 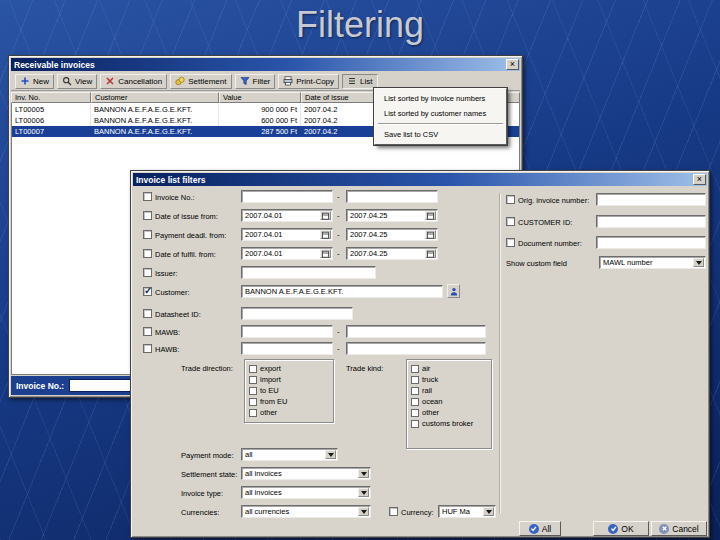 I want to click on currencies-select: all currencies, so click(x=306, y=512).